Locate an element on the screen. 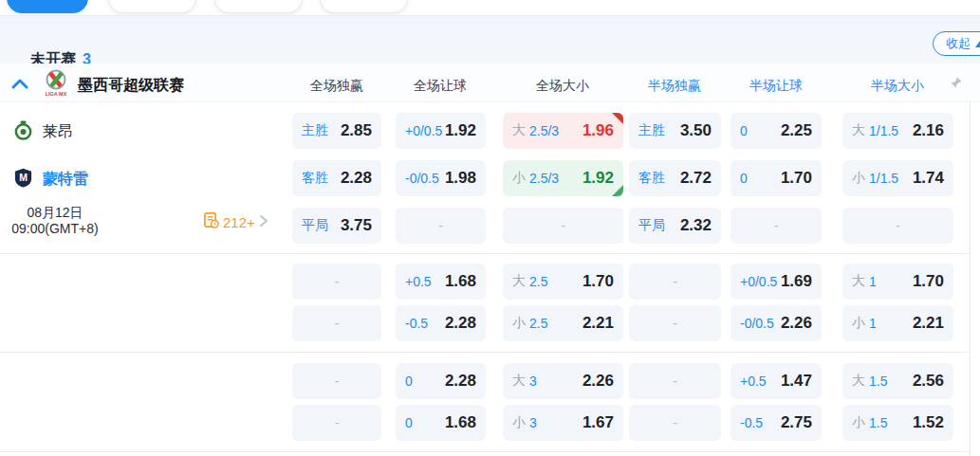 The width and height of the screenshot is (980, 456). league-name: 墨西哥超级联赛 is located at coordinates (131, 85).